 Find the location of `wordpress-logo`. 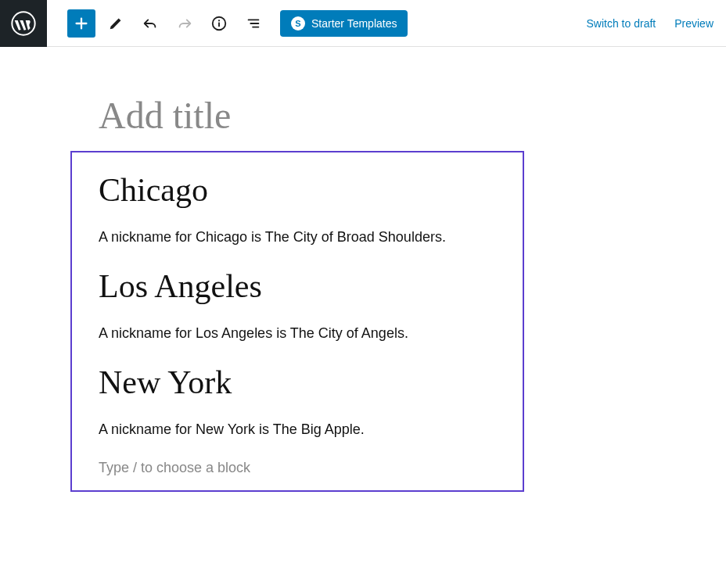

wordpress-logo is located at coordinates (23, 23).